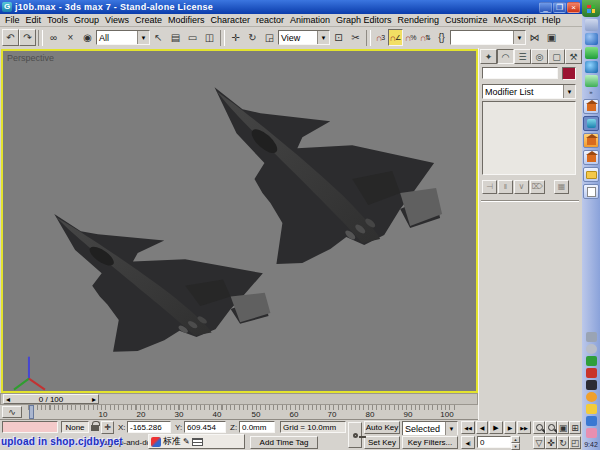 Image resolution: width=600 pixels, height=450 pixels. Describe the element at coordinates (70, 38) in the screenshot. I see `unlink-selection-icon: ×` at that location.